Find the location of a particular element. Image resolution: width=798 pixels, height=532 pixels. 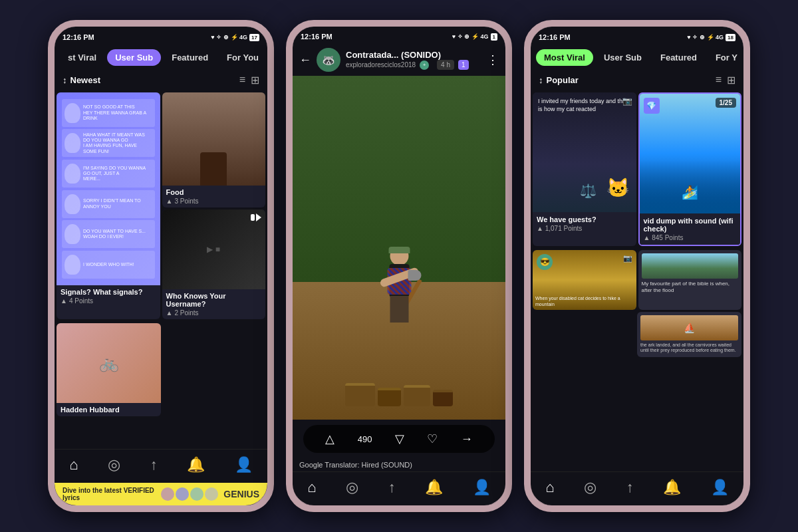

profile-nav-icon: 👤 is located at coordinates (243, 465).